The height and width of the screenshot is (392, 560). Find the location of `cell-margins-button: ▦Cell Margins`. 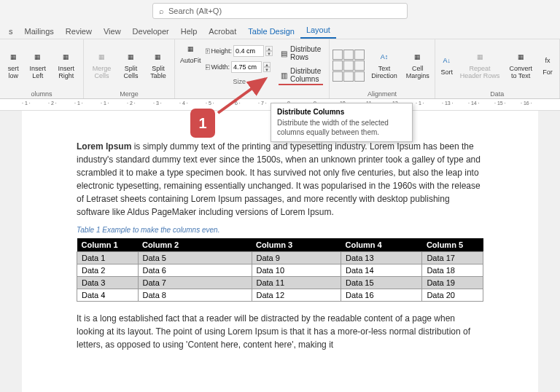

cell-margins-button: ▦Cell Margins is located at coordinates (418, 66).